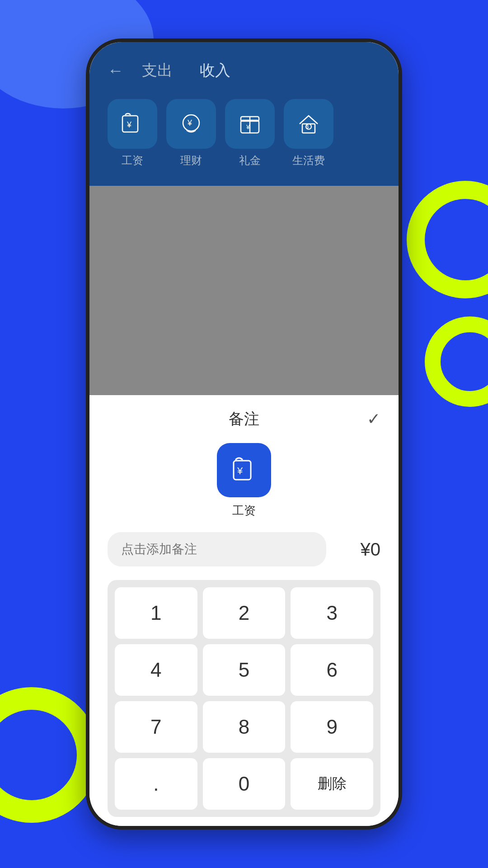 This screenshot has height=868, width=488. I want to click on back-button: ←, so click(116, 71).